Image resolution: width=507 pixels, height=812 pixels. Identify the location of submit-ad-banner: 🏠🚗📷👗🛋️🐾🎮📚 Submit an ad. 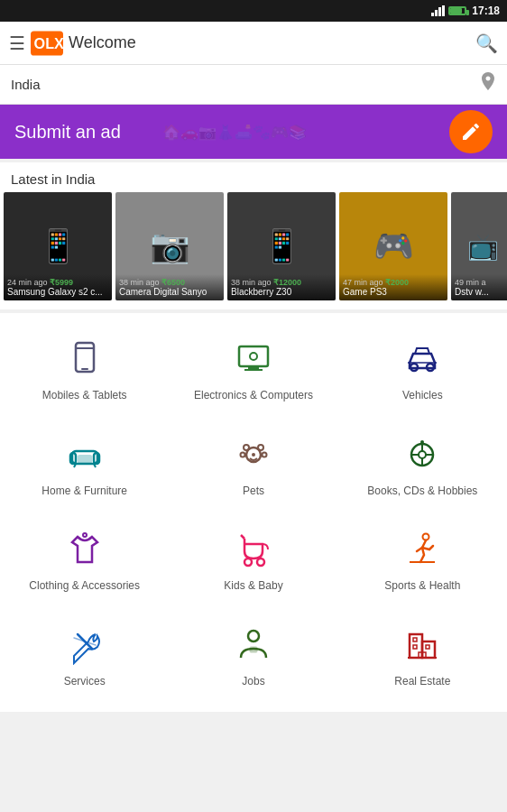
(254, 132).